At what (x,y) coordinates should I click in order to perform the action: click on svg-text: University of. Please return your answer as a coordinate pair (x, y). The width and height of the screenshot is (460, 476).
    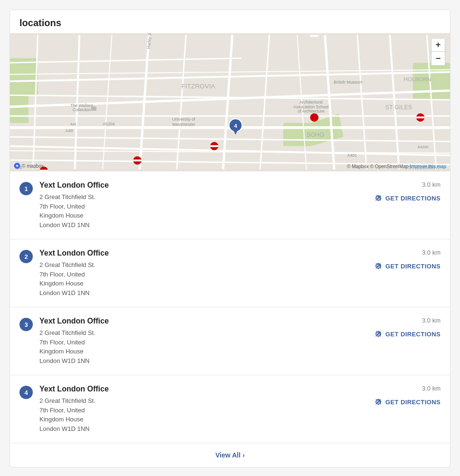
    Looking at the image, I should click on (183, 119).